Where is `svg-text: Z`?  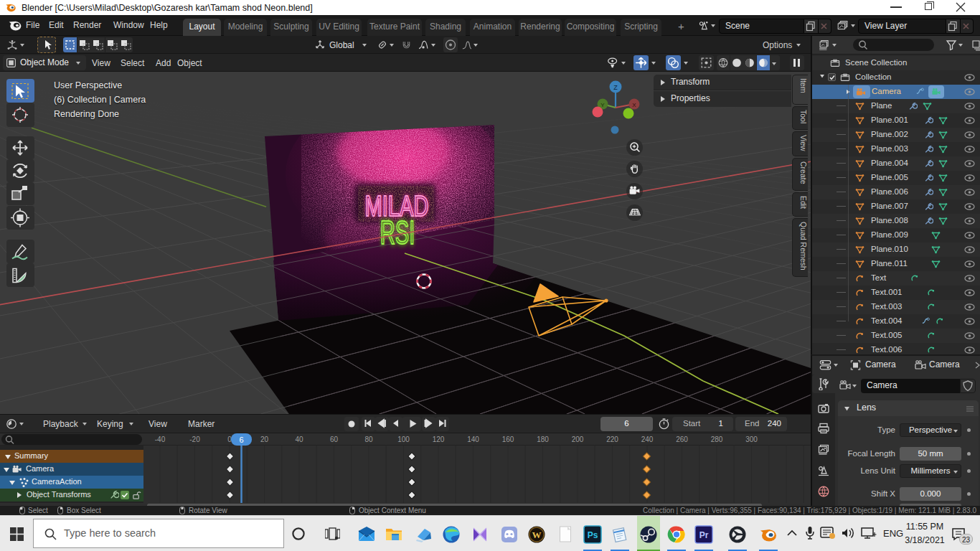 svg-text: Z is located at coordinates (616, 88).